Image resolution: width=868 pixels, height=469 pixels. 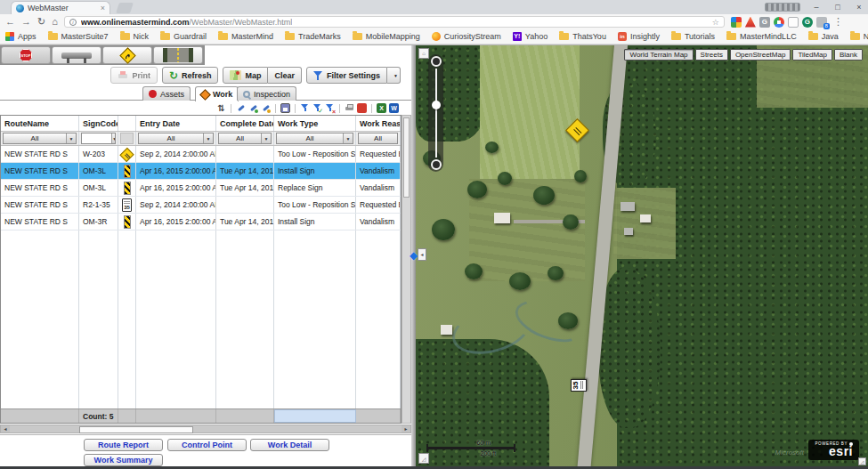 I want to click on bookmark-item: NickEXTRA, so click(x=859, y=36).